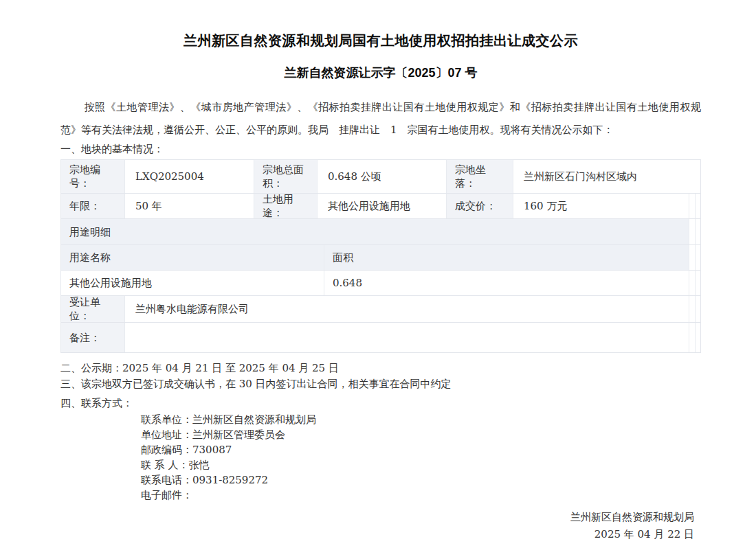 The image size is (756, 548). What do you see at coordinates (254, 420) in the screenshot?
I see `contact-unit-value: 兰州新区自然资源和规划局` at bounding box center [254, 420].